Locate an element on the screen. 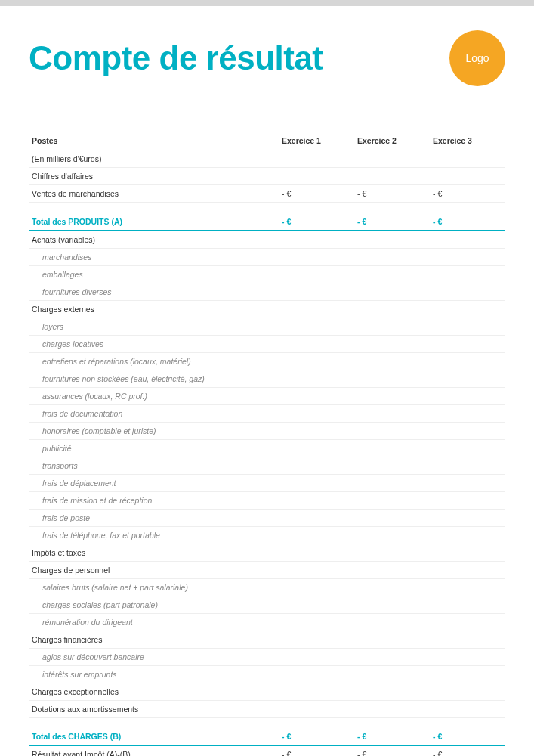 This screenshot has height=756, width=534. table-row: fournitures diverses is located at coordinates (267, 292).